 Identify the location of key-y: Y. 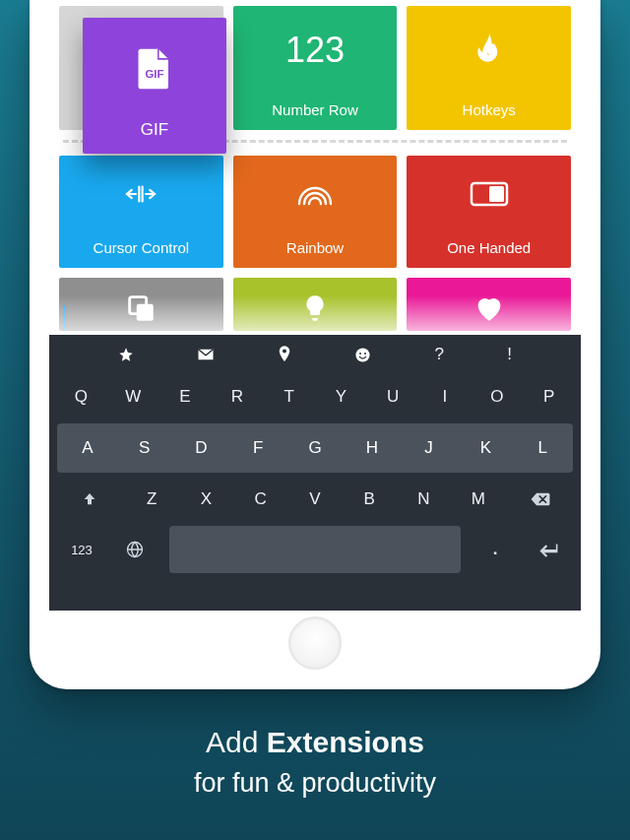
(341, 397).